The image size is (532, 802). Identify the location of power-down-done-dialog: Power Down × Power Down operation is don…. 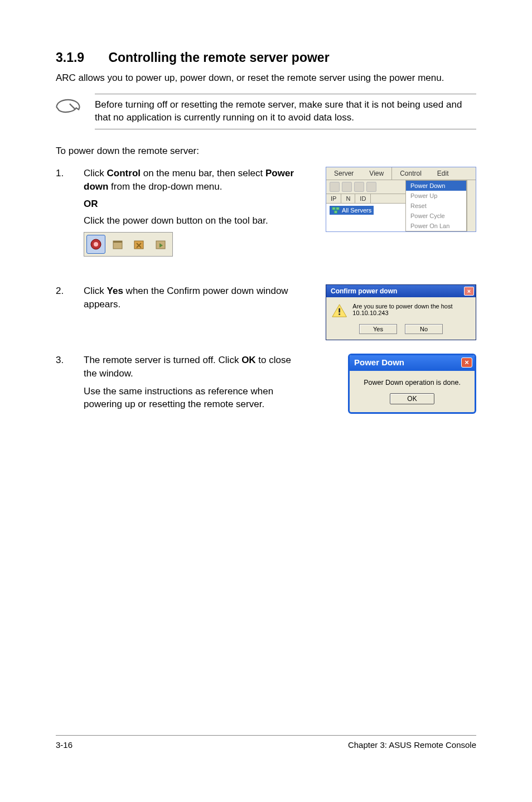
(412, 384).